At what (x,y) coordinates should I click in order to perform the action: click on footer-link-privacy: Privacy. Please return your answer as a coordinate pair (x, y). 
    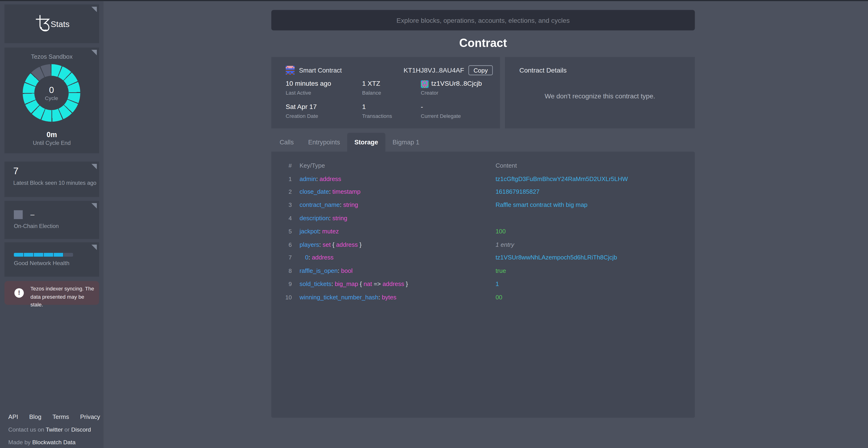
    Looking at the image, I should click on (90, 417).